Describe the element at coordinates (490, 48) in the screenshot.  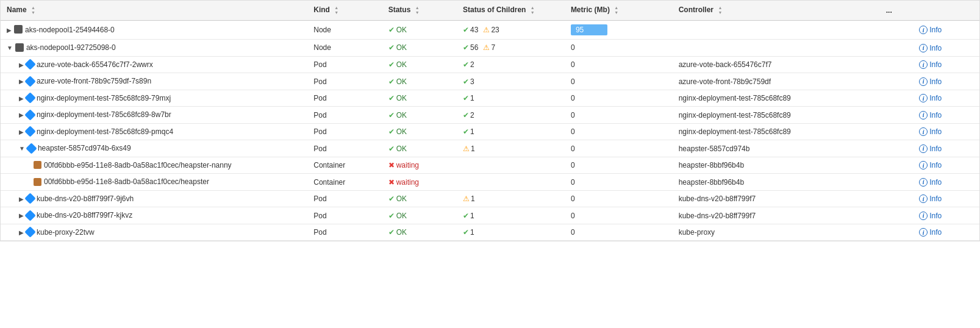
I see `table-row: aks-nodepool1-92725098-0NodeOK5670iInfo` at that location.